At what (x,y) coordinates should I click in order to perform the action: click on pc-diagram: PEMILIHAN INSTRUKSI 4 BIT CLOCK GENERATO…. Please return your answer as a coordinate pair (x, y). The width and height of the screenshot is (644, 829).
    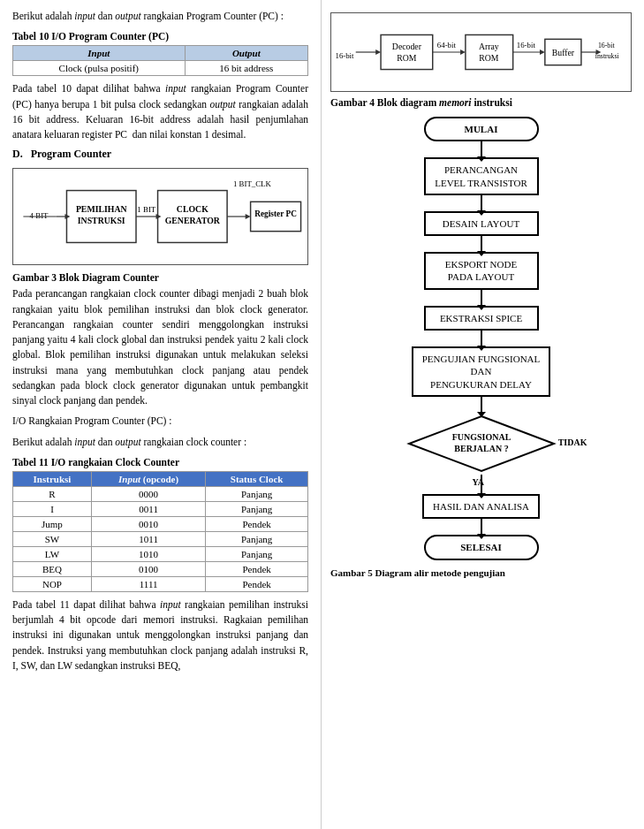
    Looking at the image, I should click on (161, 217).